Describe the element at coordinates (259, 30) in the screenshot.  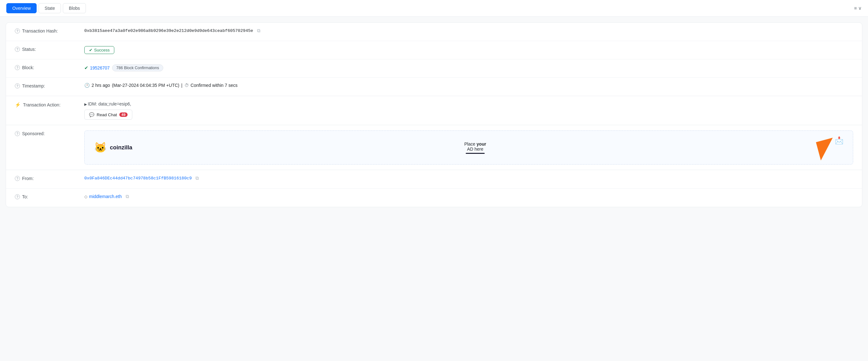
I see `hash-copy-icon: ⧉` at that location.